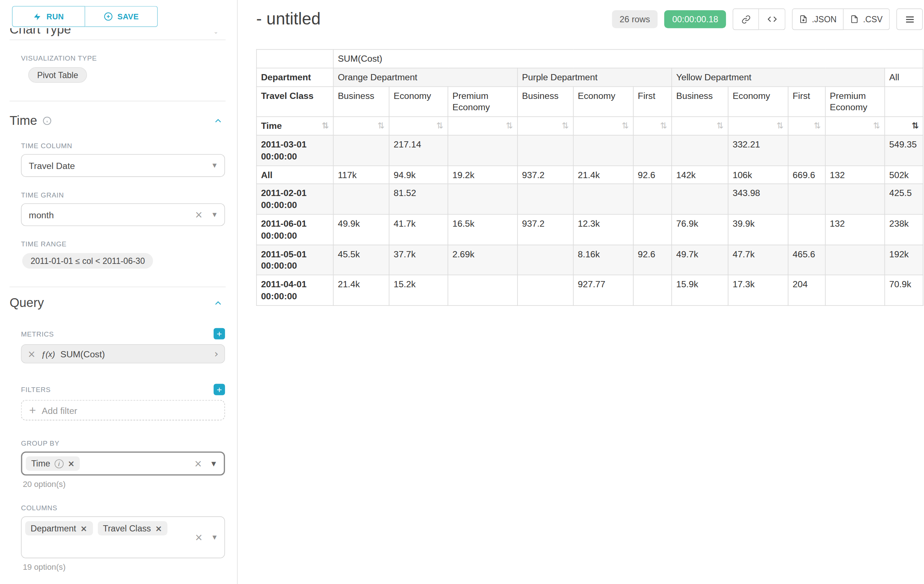 The width and height of the screenshot is (924, 584). What do you see at coordinates (758, 229) in the screenshot?
I see `pivot-value-cell: 39.9k` at bounding box center [758, 229].